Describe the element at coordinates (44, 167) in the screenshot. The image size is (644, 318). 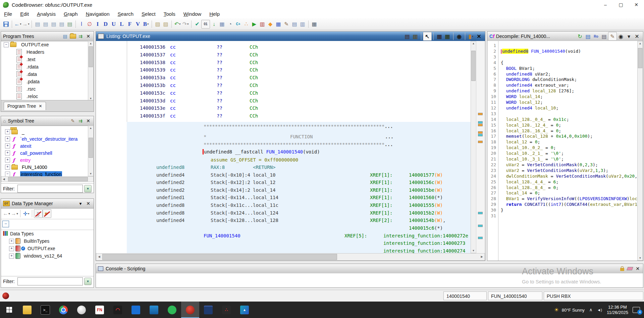
I see `symbol-item-FUN_14000: +FUN_14000` at that location.